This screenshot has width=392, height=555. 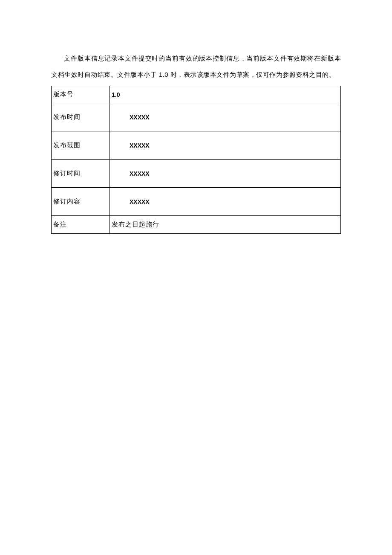 What do you see at coordinates (196, 117) in the screenshot?
I see `table-row: 发布时间 XXXXX` at bounding box center [196, 117].